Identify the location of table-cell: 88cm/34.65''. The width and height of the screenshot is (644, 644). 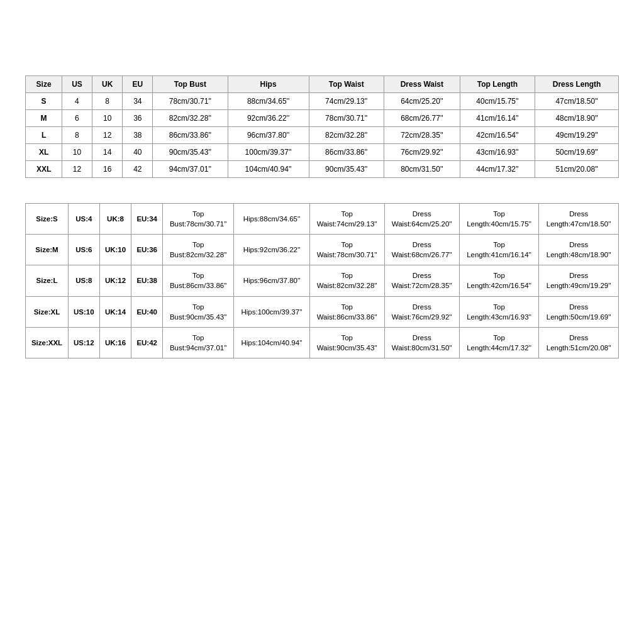
(268, 102).